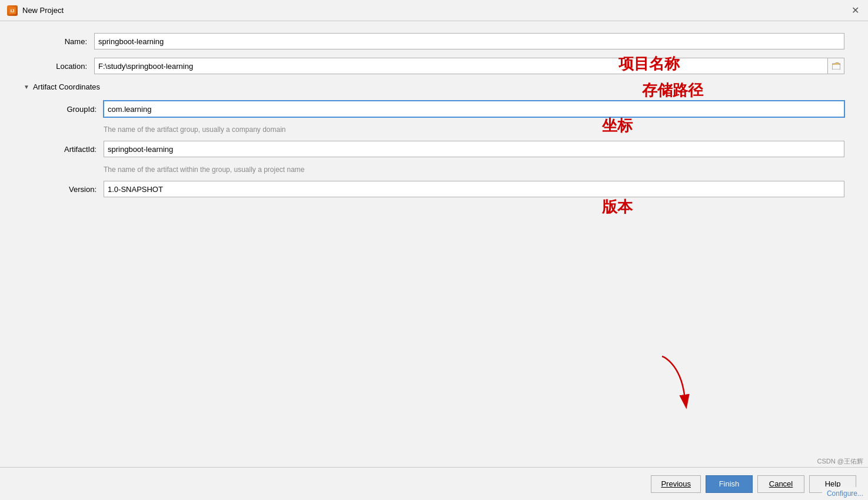 Image resolution: width=868 pixels, height=500 pixels. Describe the element at coordinates (434, 41) in the screenshot. I see `name-row: Name:` at that location.